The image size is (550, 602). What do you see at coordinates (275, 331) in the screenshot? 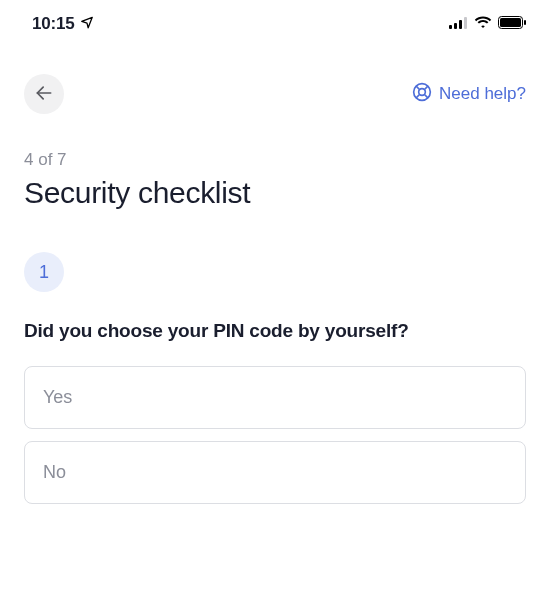
I see `question-text: Did you choose your PIN code by yourself…` at bounding box center [275, 331].